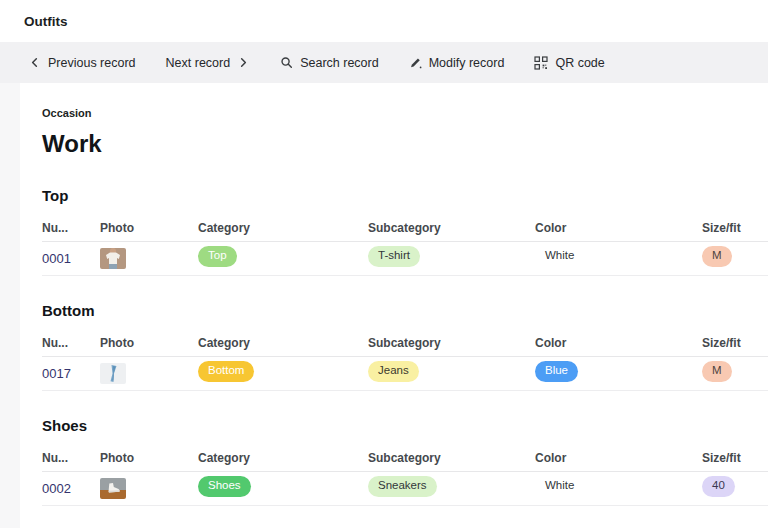  I want to click on color-tag: Blue, so click(556, 372).